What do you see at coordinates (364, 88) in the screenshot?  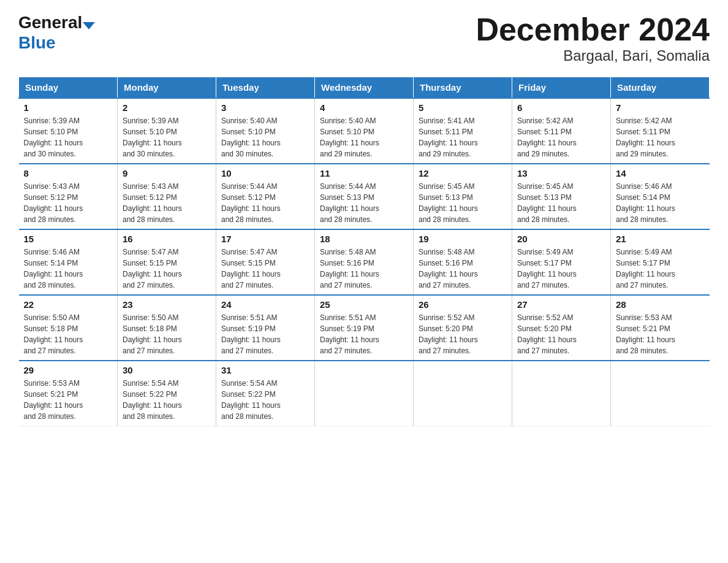 I see `calendar-day-header: Wednesday` at bounding box center [364, 88].